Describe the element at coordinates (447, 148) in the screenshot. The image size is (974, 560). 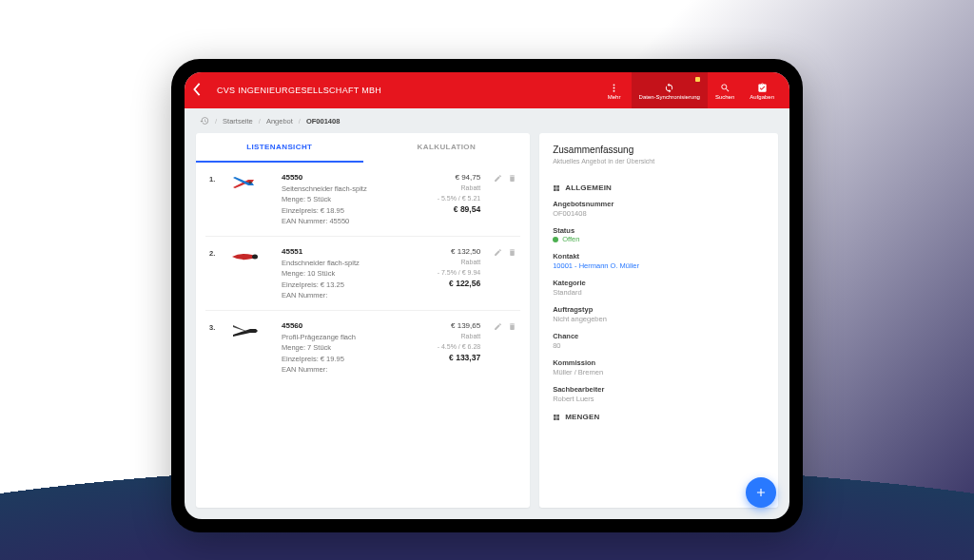
I see `tab-calculation: KALKULATION` at that location.